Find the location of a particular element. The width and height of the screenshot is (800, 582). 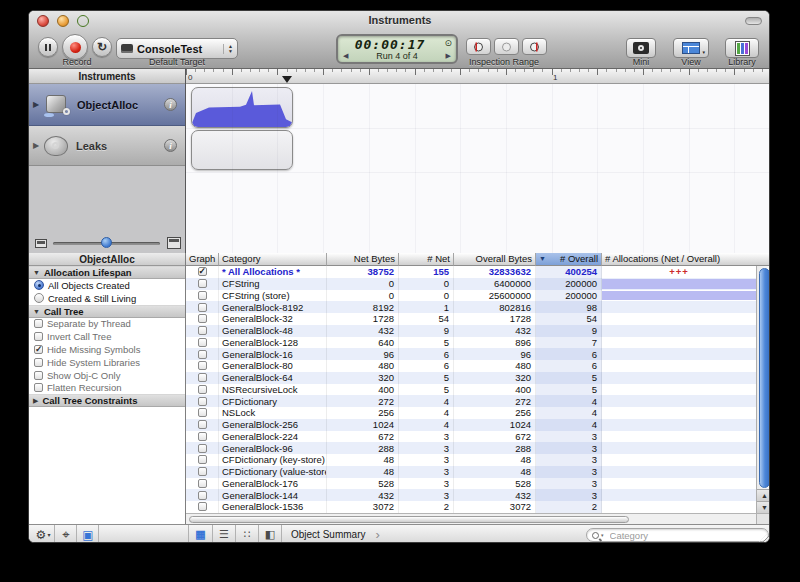

breadcrumb: Object Summary › is located at coordinates (336, 534).